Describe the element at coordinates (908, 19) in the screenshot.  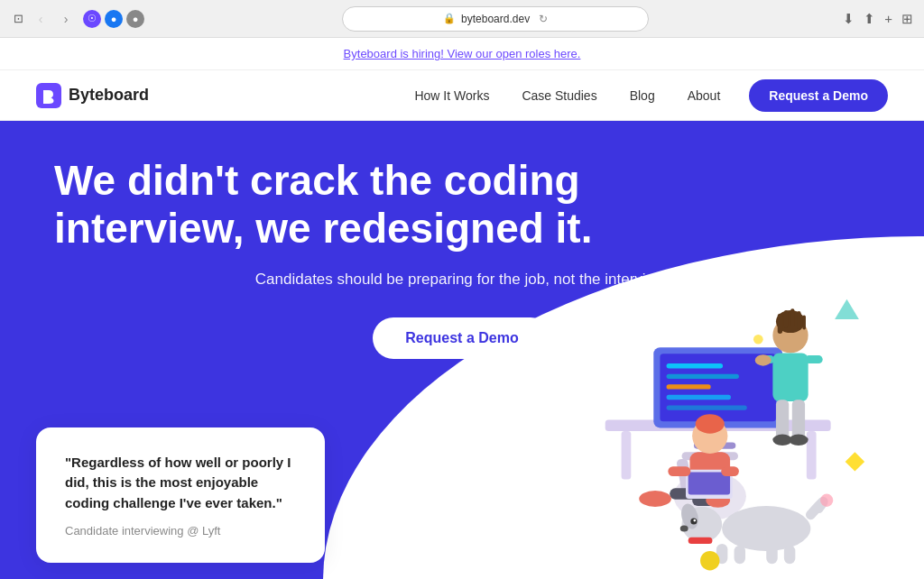
I see `grid-icon: ⊞` at that location.